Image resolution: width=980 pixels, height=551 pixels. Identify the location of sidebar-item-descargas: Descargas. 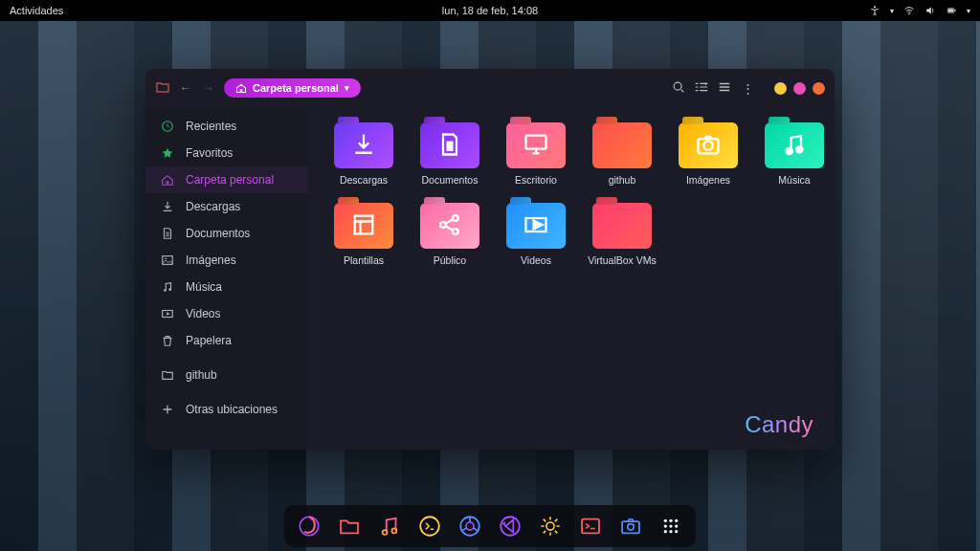
(227, 207).